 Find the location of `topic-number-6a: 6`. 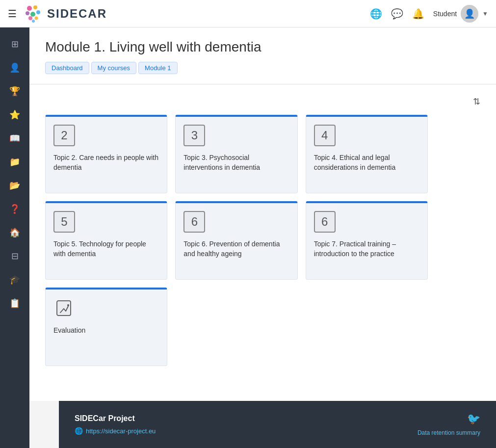

topic-number-6a: 6 is located at coordinates (194, 222).